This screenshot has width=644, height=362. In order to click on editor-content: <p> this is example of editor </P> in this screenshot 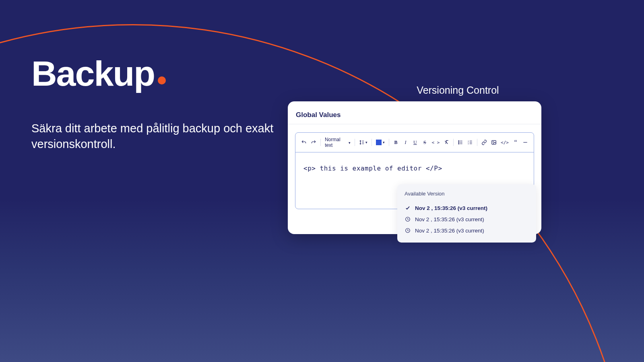, I will do `click(373, 168)`.